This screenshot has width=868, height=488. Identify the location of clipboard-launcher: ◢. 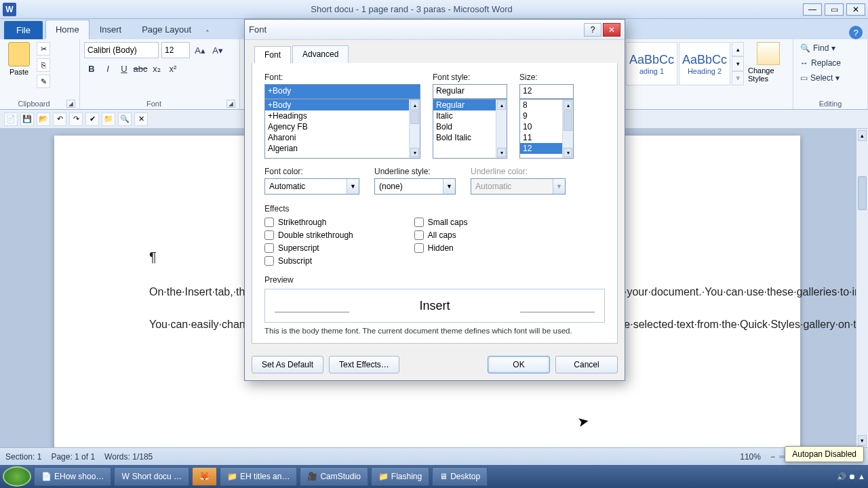
(71, 104).